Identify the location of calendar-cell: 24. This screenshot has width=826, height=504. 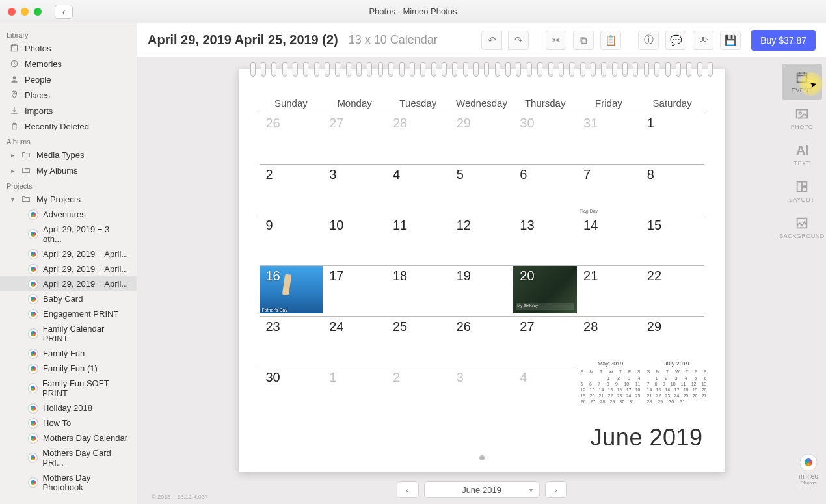
(354, 340).